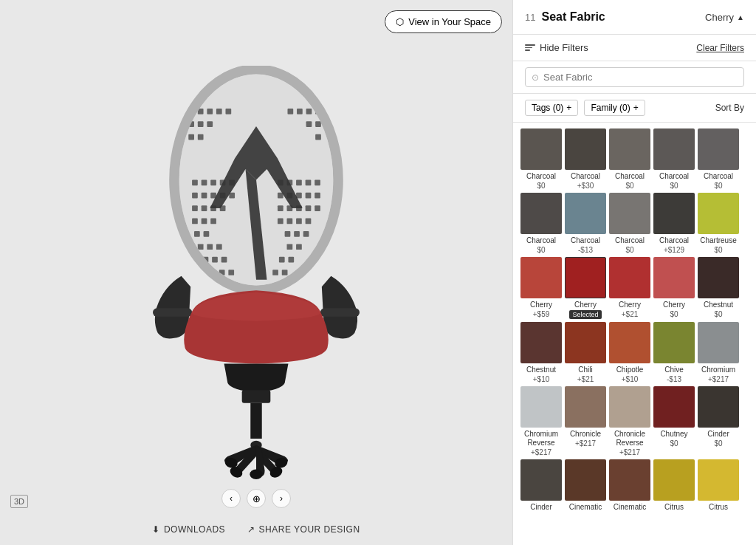 This screenshot has height=545, width=756. I want to click on color-item: Chronicle Reverse+$217, so click(630, 421).